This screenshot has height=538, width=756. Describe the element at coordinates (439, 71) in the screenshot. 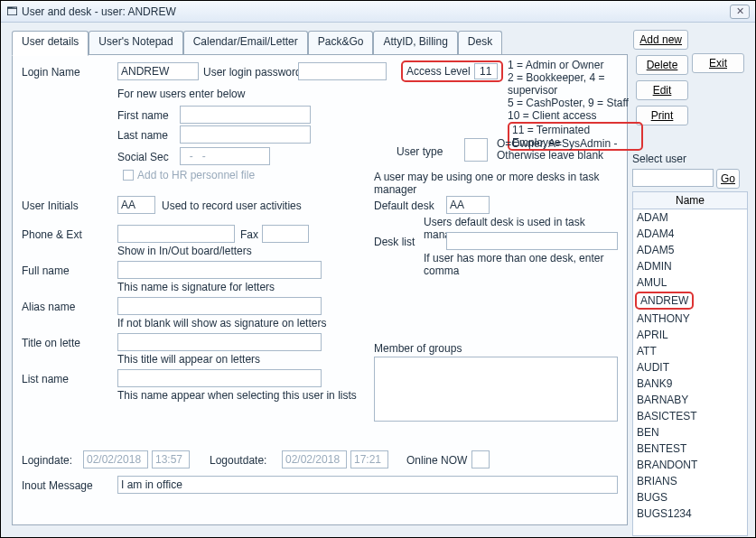

I see `label-access-level: Access Level` at that location.